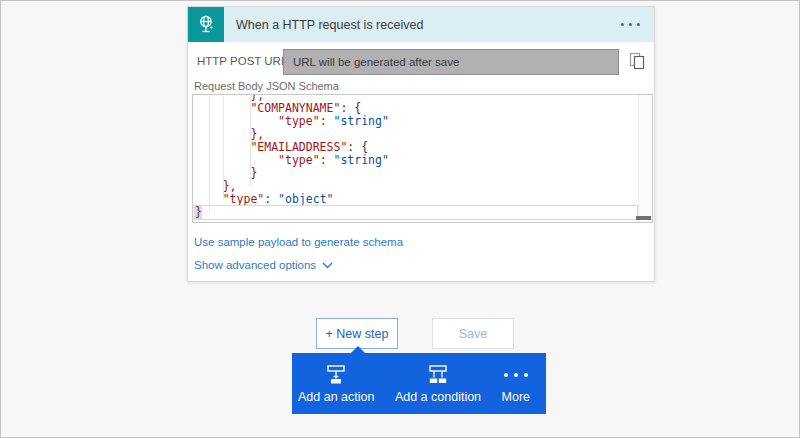  I want to click on code-line: "type": "object", so click(416, 200).